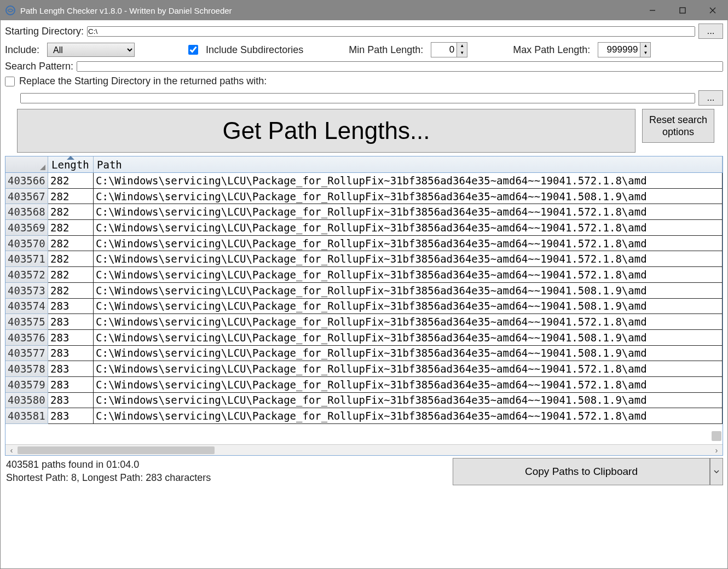 This screenshot has height=569, width=728. What do you see at coordinates (27, 322) in the screenshot?
I see `row-number: 403575` at bounding box center [27, 322].